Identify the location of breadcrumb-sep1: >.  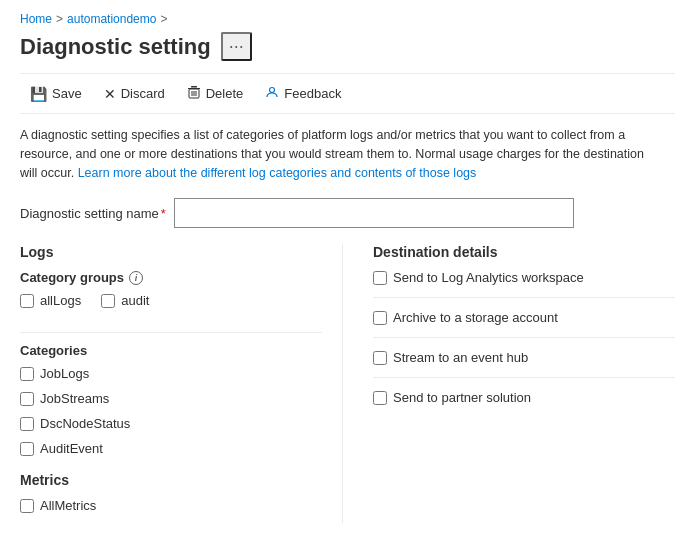
(60, 19).